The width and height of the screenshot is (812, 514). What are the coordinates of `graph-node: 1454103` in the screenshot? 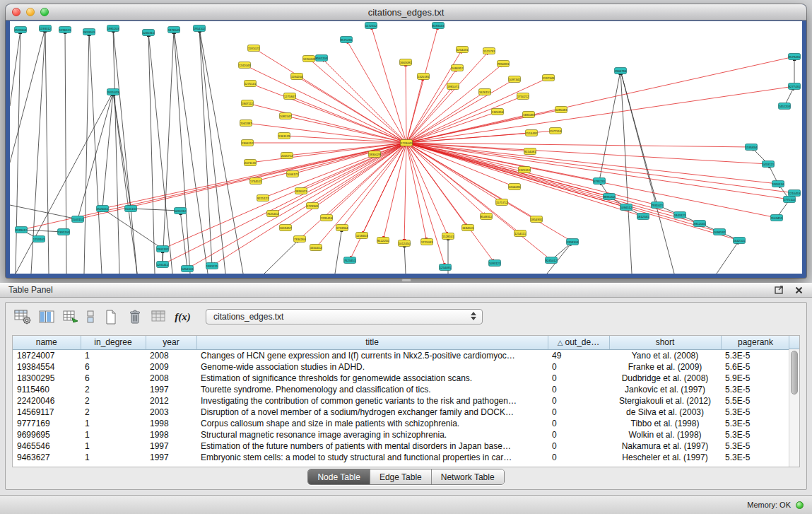 It's located at (188, 269).